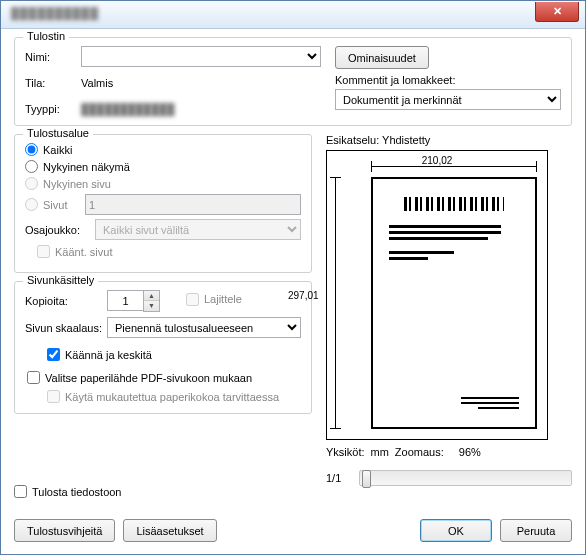 The image size is (586, 555). I want to click on printer-type-label: Tyyppi:, so click(53, 109).